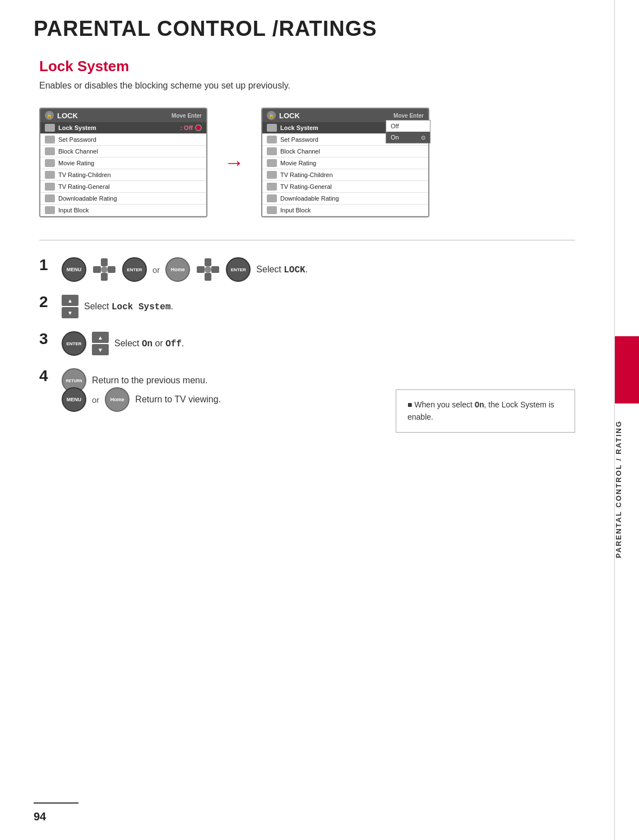  What do you see at coordinates (485, 411) in the screenshot?
I see `note-box: ■ When you select On, the Lock System is…` at bounding box center [485, 411].